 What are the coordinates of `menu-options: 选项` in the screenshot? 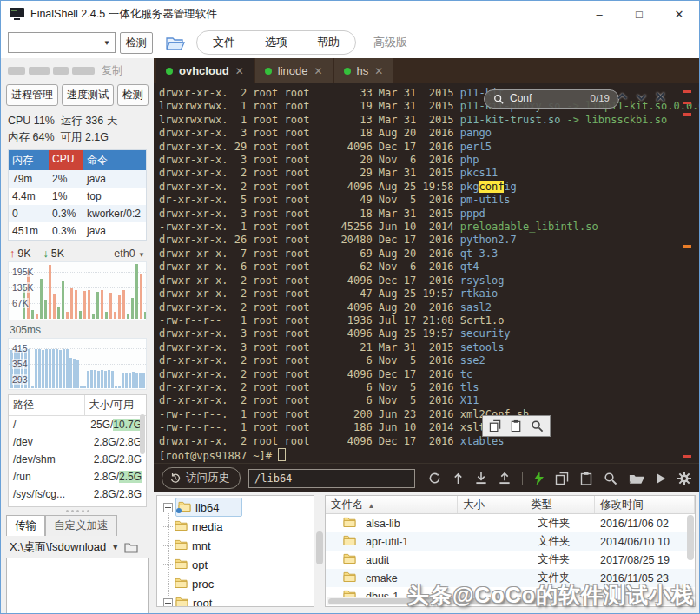 It's located at (276, 43).